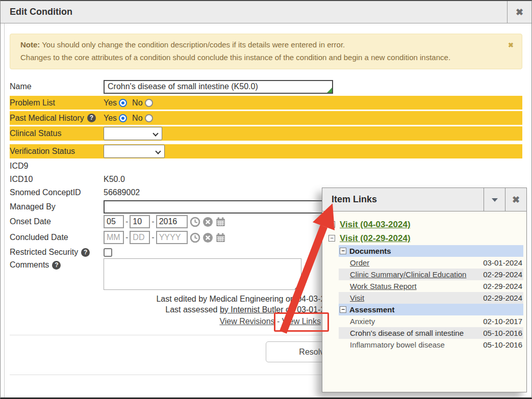 This screenshot has height=399, width=532. What do you see at coordinates (57, 87) in the screenshot?
I see `name-label: Name` at bounding box center [57, 87].